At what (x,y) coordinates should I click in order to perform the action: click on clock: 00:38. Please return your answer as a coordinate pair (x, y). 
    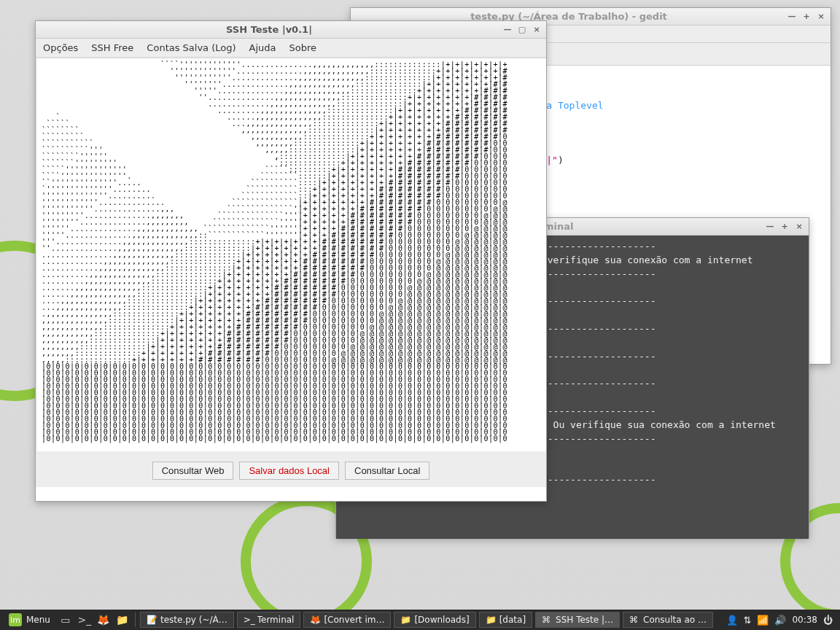
    Looking at the image, I should click on (805, 620).